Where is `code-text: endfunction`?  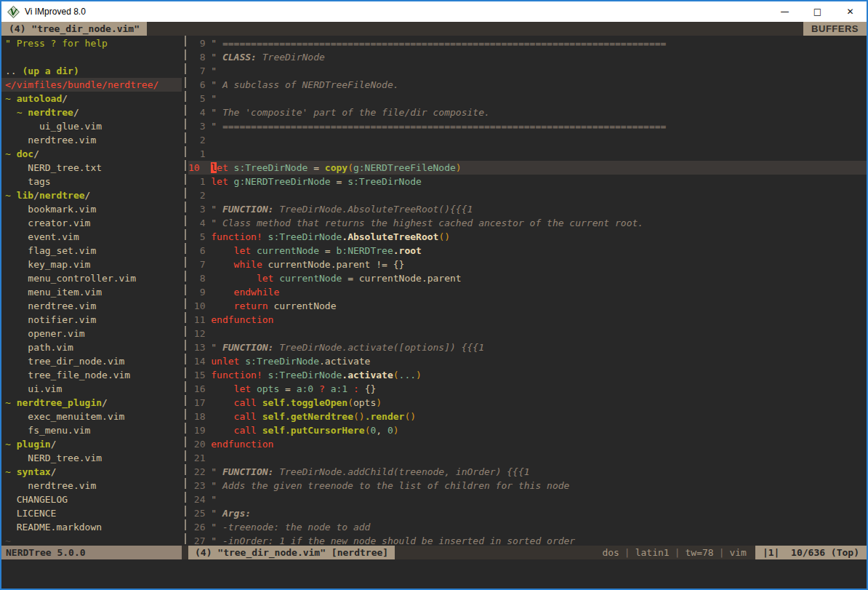
code-text: endfunction is located at coordinates (242, 320).